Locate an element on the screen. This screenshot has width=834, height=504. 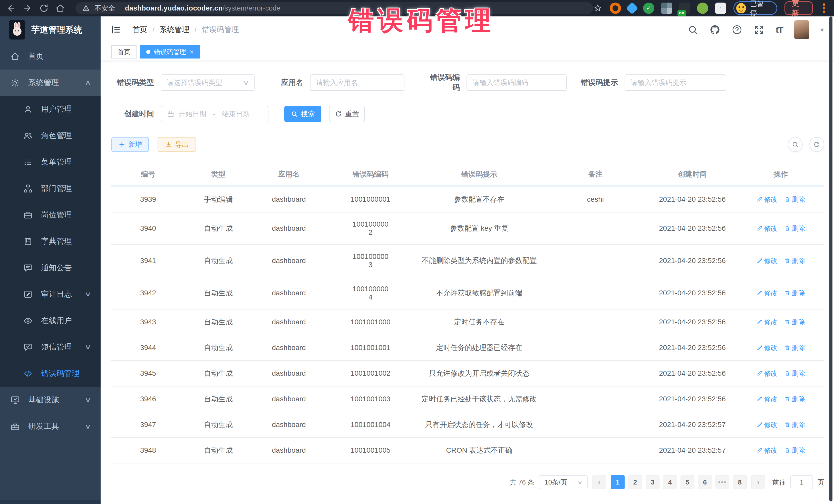
reset-button: 重置 is located at coordinates (347, 114).